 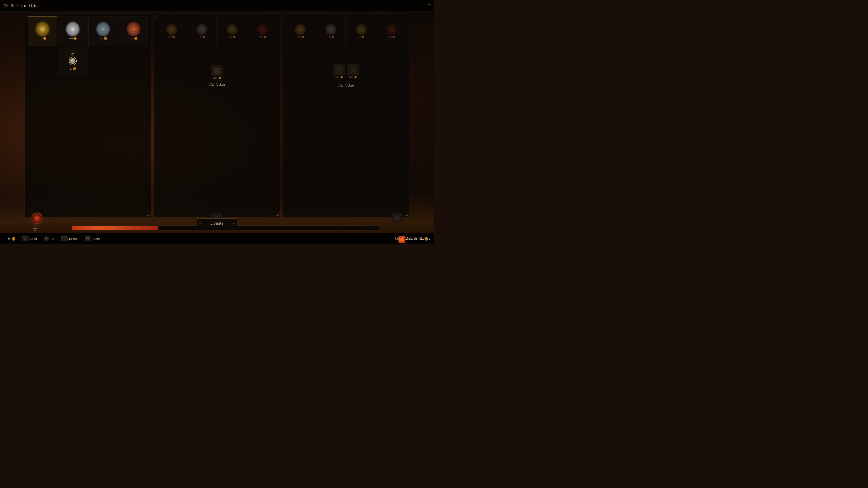 What do you see at coordinates (217, 76) in the screenshot?
I see `tier-locked-area-2: 300 Tier locked` at bounding box center [217, 76].